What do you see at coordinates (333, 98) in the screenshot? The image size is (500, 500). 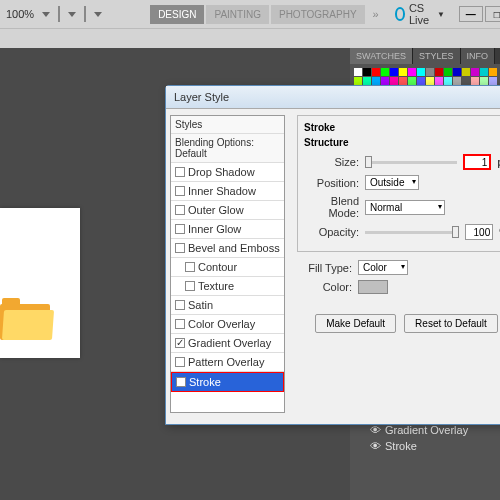 I see `dialog-title: Layer Style` at bounding box center [333, 98].